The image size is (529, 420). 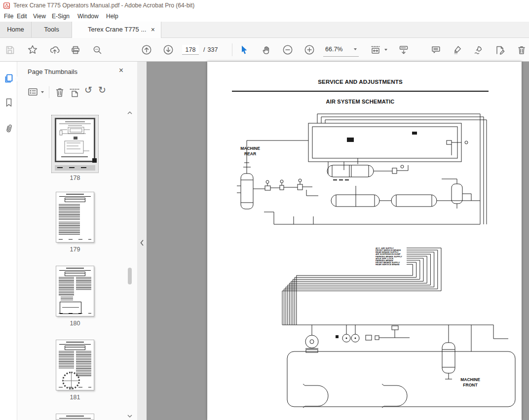 What do you see at coordinates (232, 50) in the screenshot?
I see `toolbar-divider` at bounding box center [232, 50].